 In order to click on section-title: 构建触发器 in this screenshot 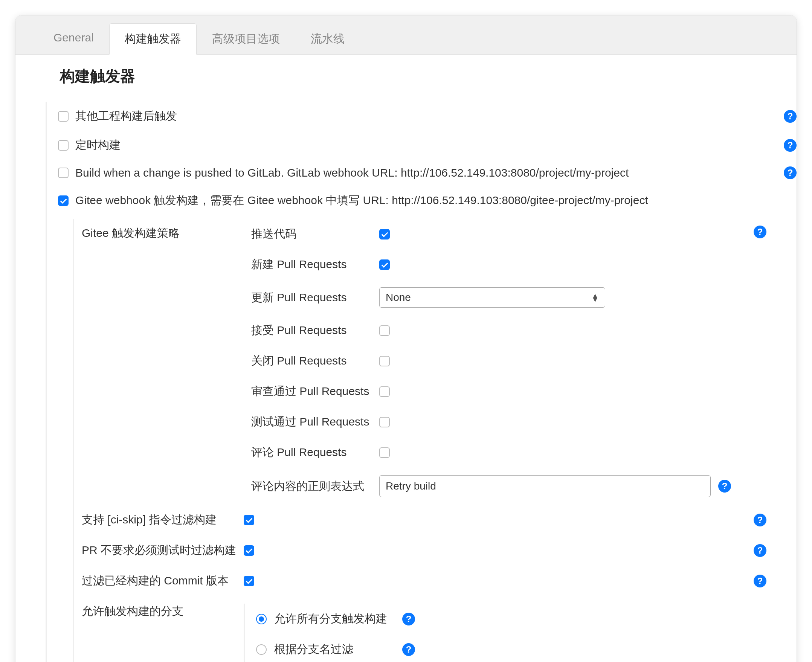, I will do `click(413, 76)`.